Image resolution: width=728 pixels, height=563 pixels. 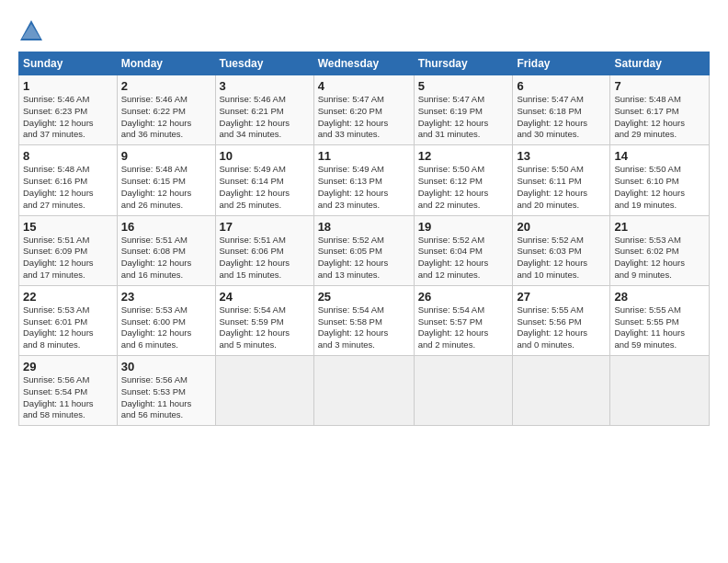 What do you see at coordinates (364, 64) in the screenshot?
I see `calendar-header-wednesday: Wednesday` at bounding box center [364, 64].